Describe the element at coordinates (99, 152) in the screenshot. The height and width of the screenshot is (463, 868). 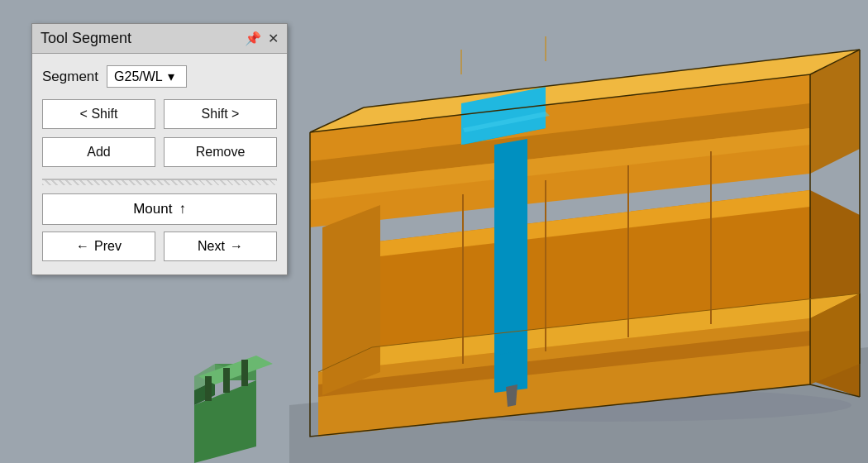
I see `add-button: Add` at that location.